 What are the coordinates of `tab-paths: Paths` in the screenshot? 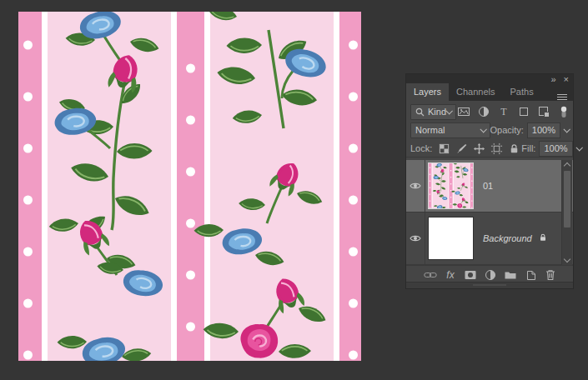 It's located at (522, 92).